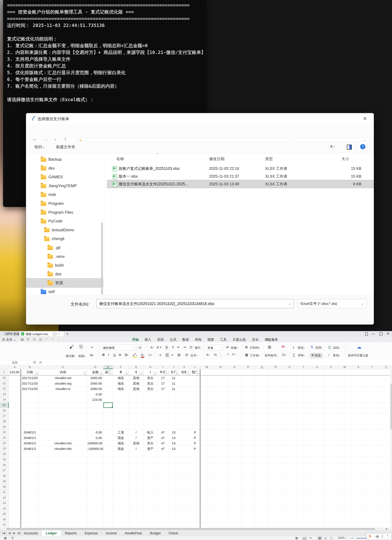 Image resolution: width=392 pixels, height=540 pixels. Describe the element at coordinates (262, 449) in the screenshot. I see `cell-Q33` at that location.